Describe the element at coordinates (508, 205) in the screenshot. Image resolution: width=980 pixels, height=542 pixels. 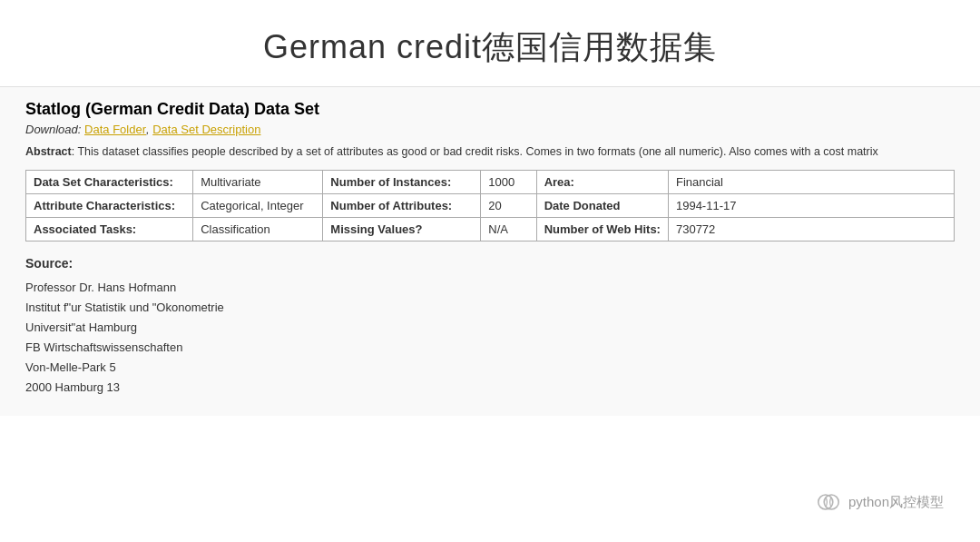
I see `table-value-col2: 20` at that location.